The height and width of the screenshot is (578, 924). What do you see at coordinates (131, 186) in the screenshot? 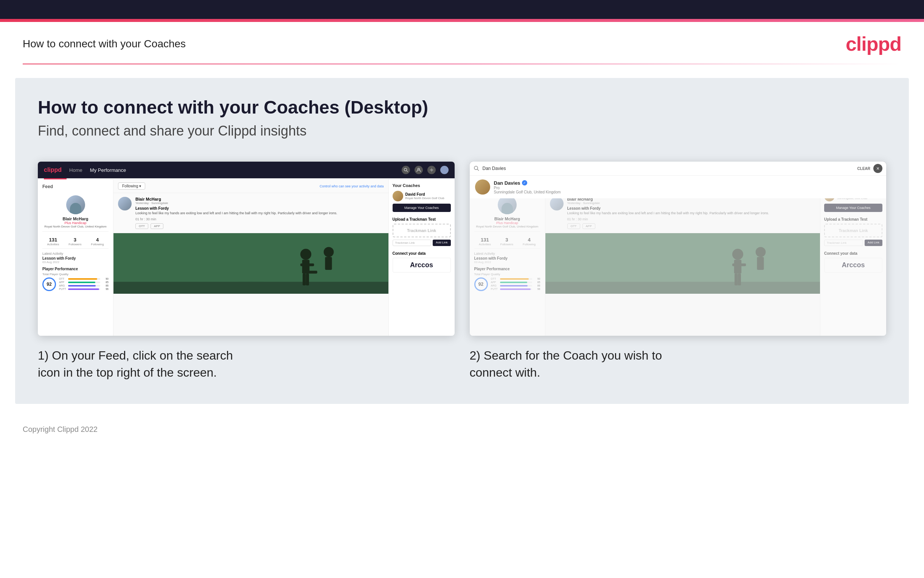
I see `following-btn: Following ▾` at bounding box center [131, 186].